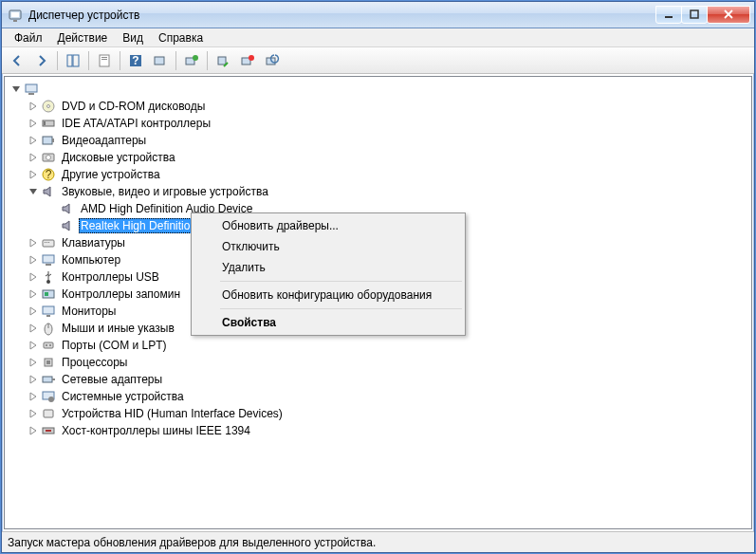 The image size is (756, 554). What do you see at coordinates (48, 345) in the screenshot?
I see `port-icon` at bounding box center [48, 345].